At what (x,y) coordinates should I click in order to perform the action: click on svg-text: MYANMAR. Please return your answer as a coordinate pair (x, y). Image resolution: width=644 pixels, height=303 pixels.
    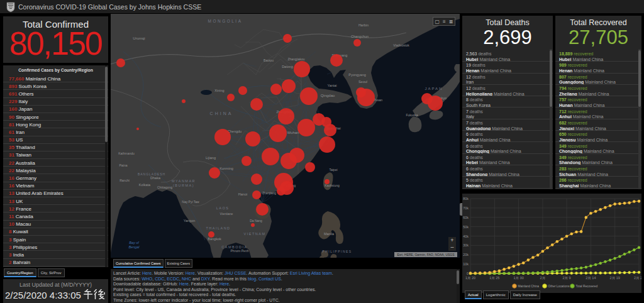
    Looking at the image, I should click on (184, 181).